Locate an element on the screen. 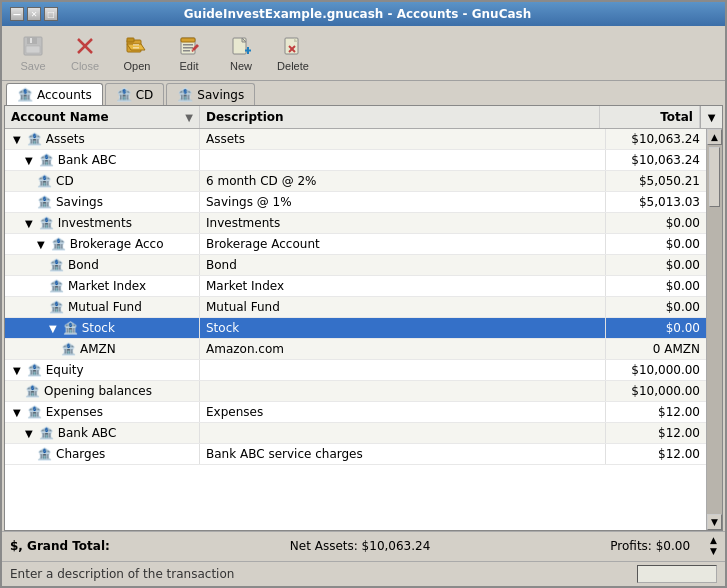 The width and height of the screenshot is (727, 588). account-name: Market Index is located at coordinates (107, 286).